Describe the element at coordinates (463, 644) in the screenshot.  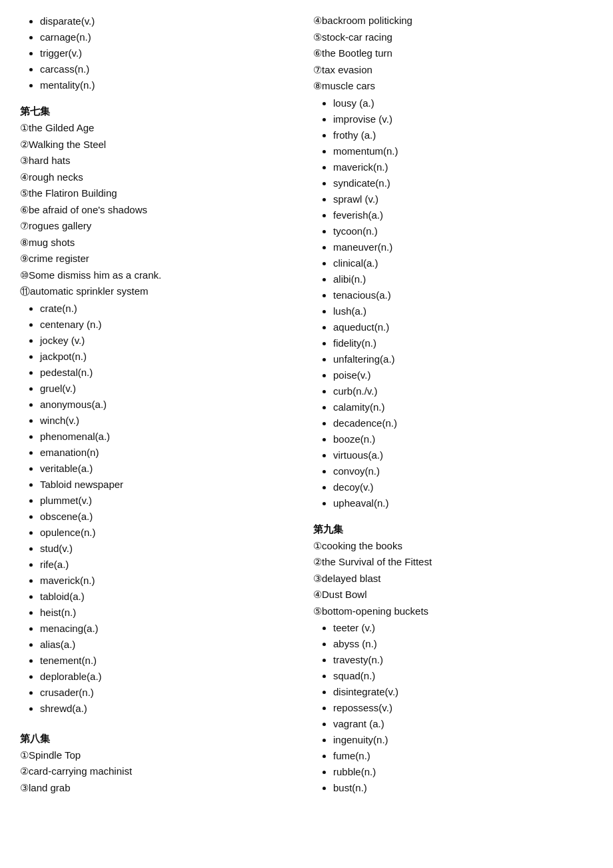
I see `list-item: abyss (n.)` at that location.